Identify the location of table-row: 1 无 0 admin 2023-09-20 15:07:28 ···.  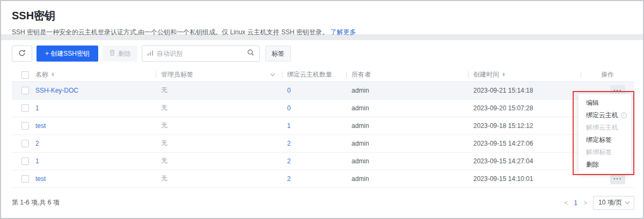
(323, 108).